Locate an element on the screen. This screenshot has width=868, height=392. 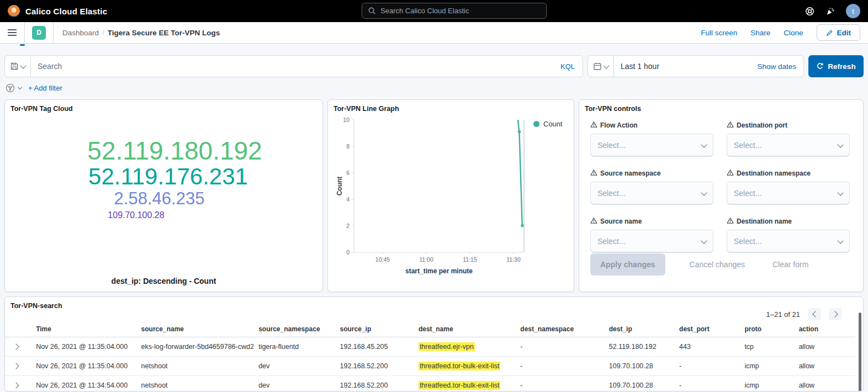
control-field: Destination portSelect... is located at coordinates (788, 139).